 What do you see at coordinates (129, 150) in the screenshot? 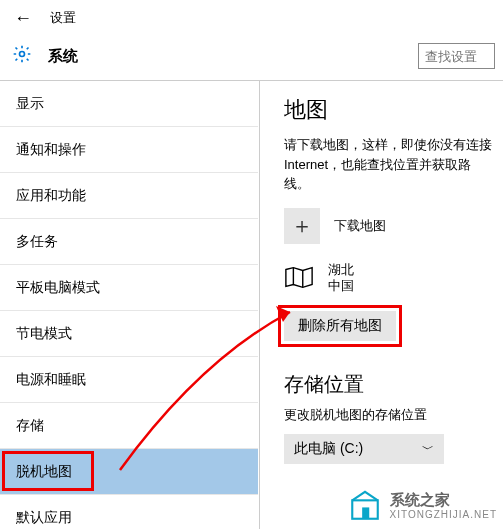
I see `sidebar-item-notifications: 通知和操作` at bounding box center [129, 150].